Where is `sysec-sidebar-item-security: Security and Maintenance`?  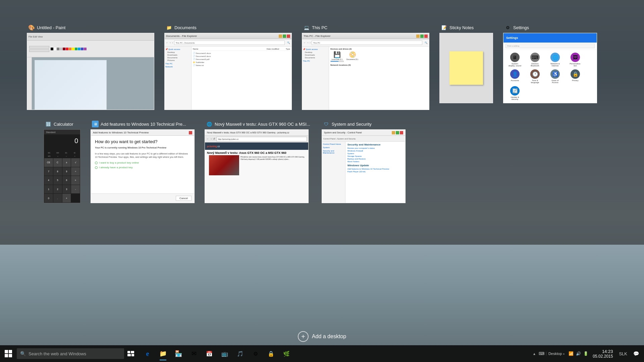 sysec-sidebar-item-security: Security and Maintenance is located at coordinates (333, 152).